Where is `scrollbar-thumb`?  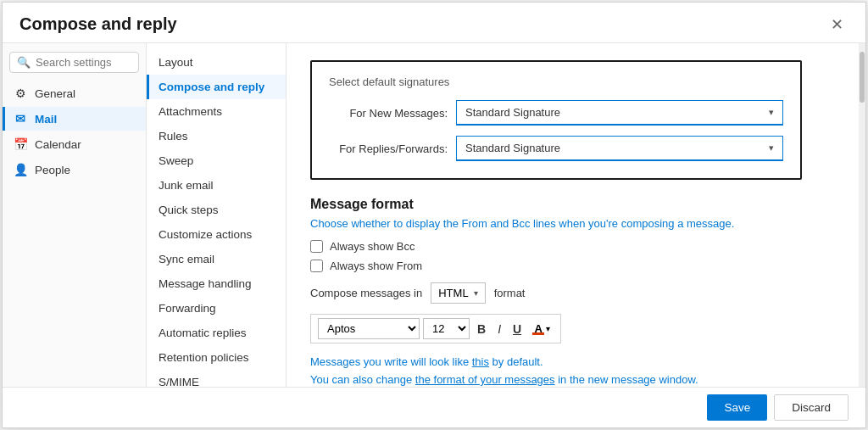
scrollbar-thumb is located at coordinates (862, 77).